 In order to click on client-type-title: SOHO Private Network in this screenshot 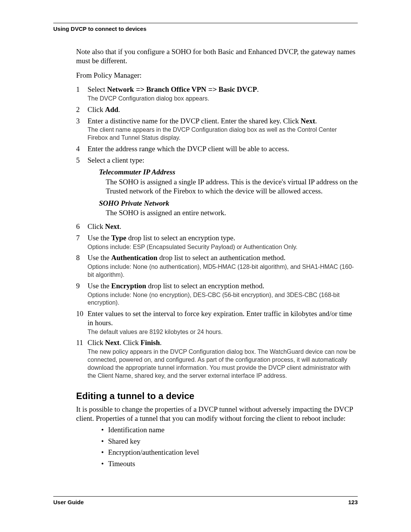, I will do `click(228, 203)`.